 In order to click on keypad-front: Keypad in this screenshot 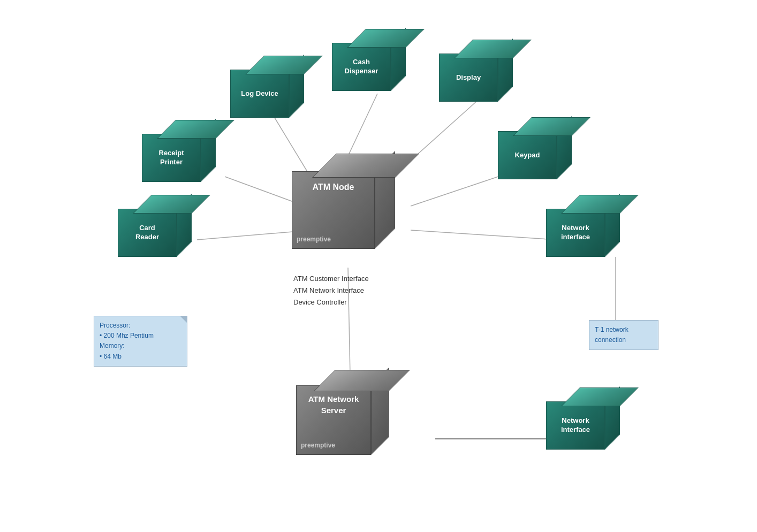, I will do `click(527, 155)`.